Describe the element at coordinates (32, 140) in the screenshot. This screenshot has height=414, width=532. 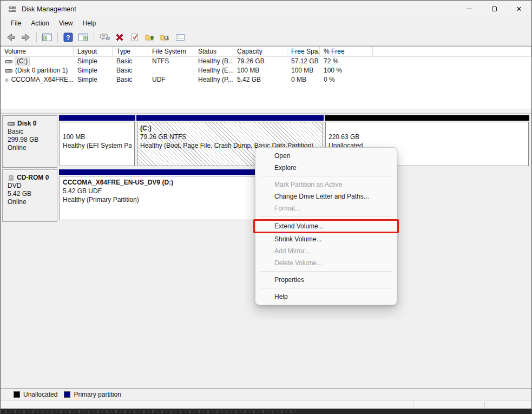
I see `disk-size: 299.98 GB` at that location.